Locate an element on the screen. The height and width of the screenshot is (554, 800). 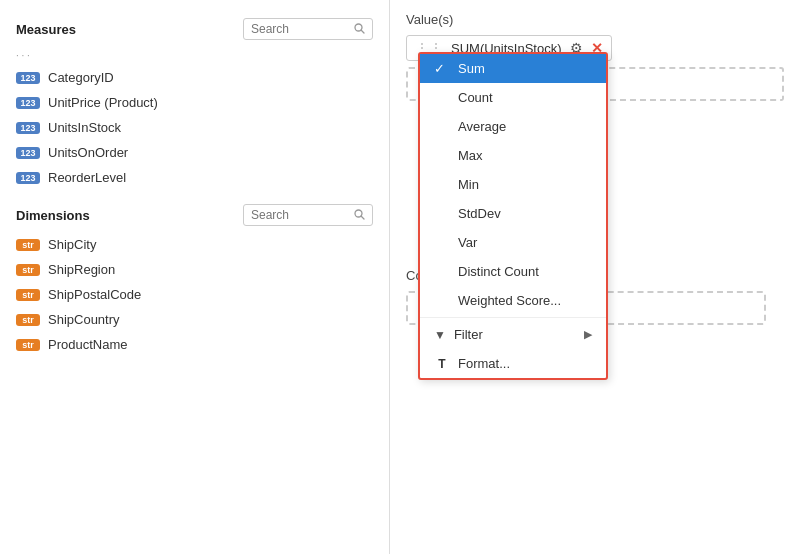
menu-item-average: Average is located at coordinates (513, 126).